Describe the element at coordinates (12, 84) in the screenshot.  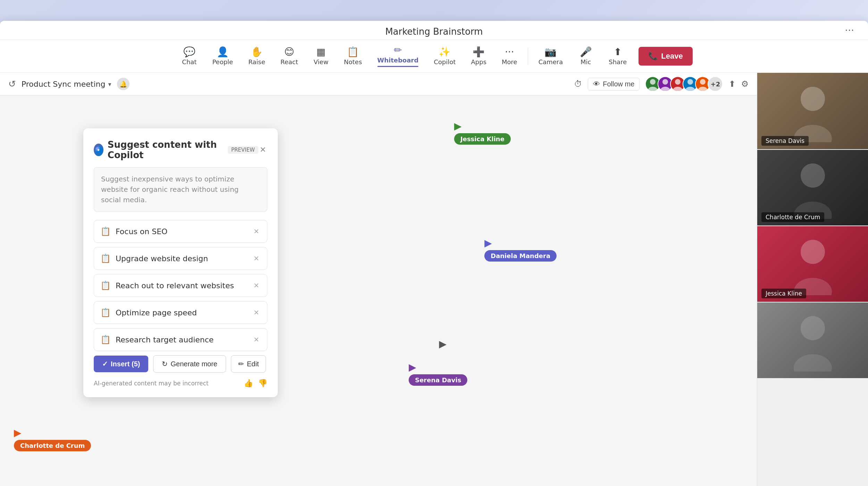
I see `refresh-icon: ↺` at that location.